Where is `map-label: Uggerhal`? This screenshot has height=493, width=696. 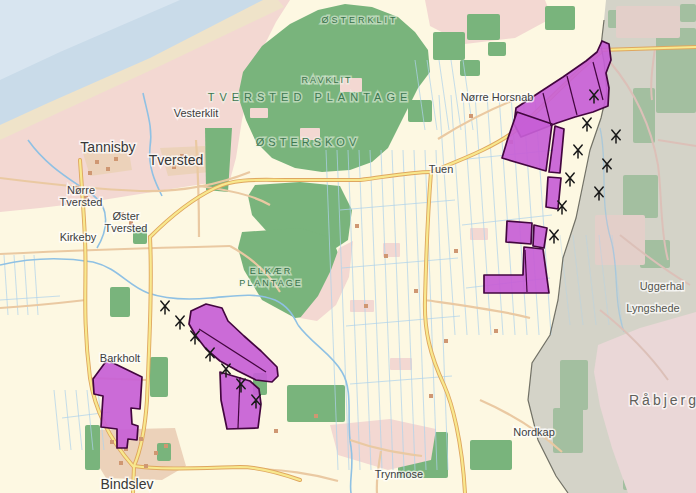
map-label: Uggerhal is located at coordinates (662, 286).